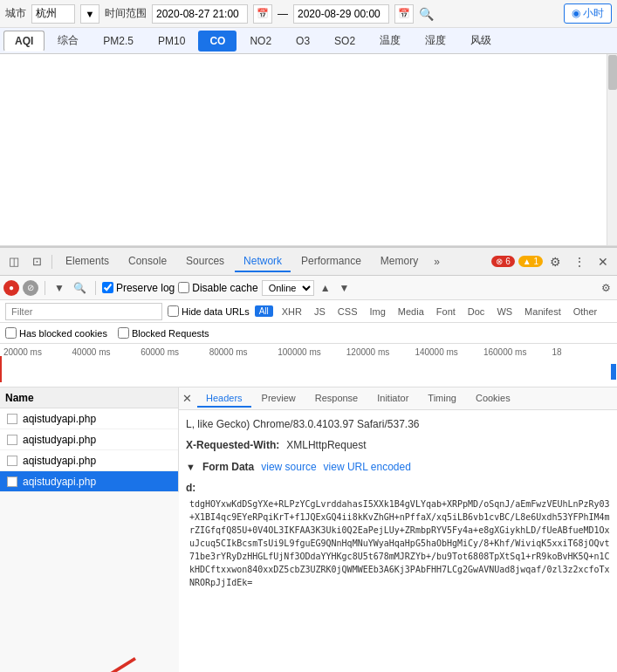 The image size is (617, 672). What do you see at coordinates (588, 14) in the screenshot?
I see `small-screen-btn: ◉ 小时` at bounding box center [588, 14].